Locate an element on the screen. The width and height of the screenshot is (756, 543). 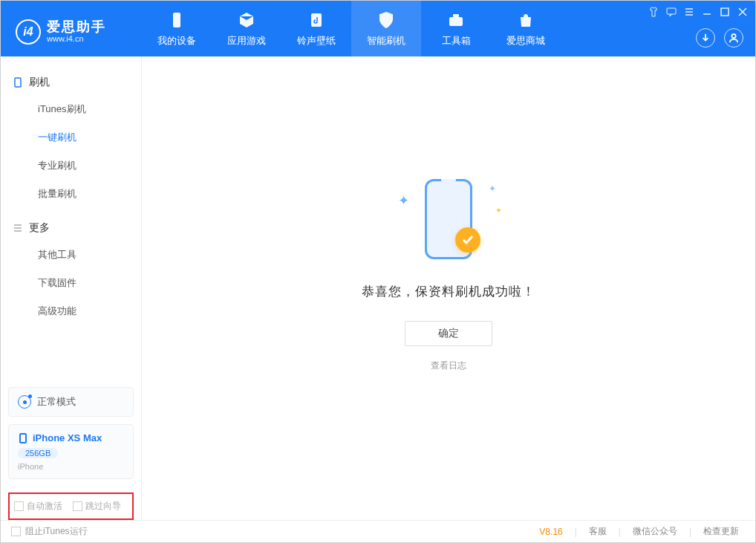
tab-label: 智能刷机 is located at coordinates (386, 41).